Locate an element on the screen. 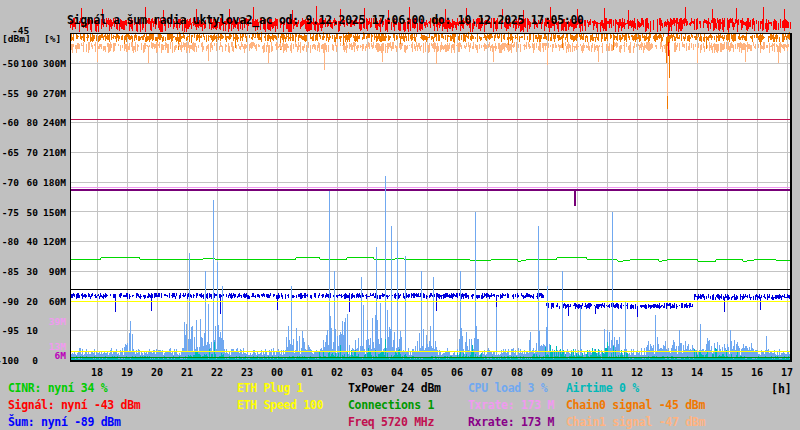 The image size is (800, 430). x-axis-hour-label: 02 is located at coordinates (337, 372).